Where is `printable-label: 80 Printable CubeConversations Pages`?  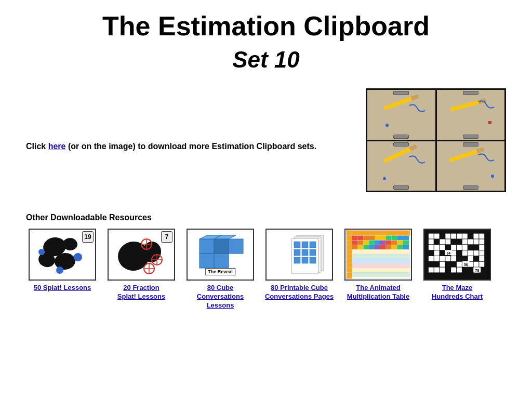
printable-label: 80 Printable CubeConversations Pages is located at coordinates (299, 292).